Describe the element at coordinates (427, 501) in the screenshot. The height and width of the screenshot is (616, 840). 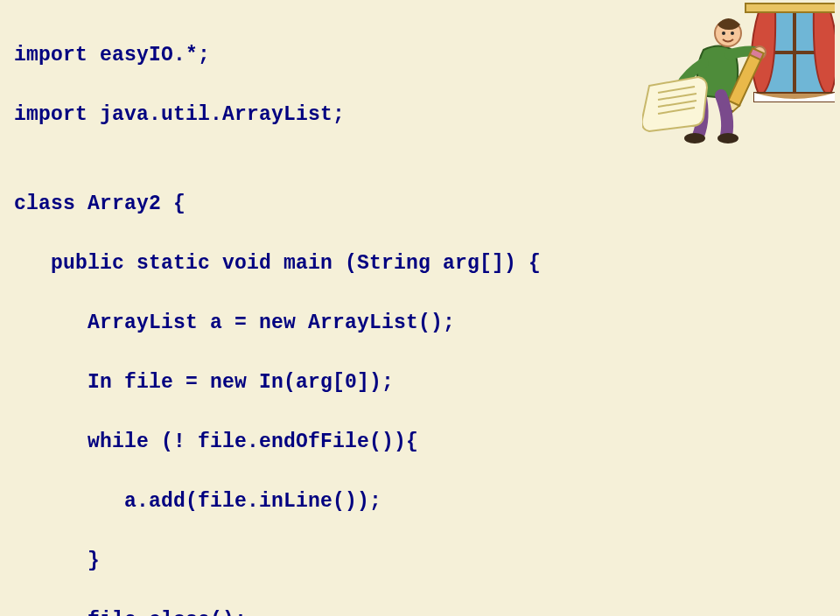
I see `code-line: a.add(file.inLine());` at that location.